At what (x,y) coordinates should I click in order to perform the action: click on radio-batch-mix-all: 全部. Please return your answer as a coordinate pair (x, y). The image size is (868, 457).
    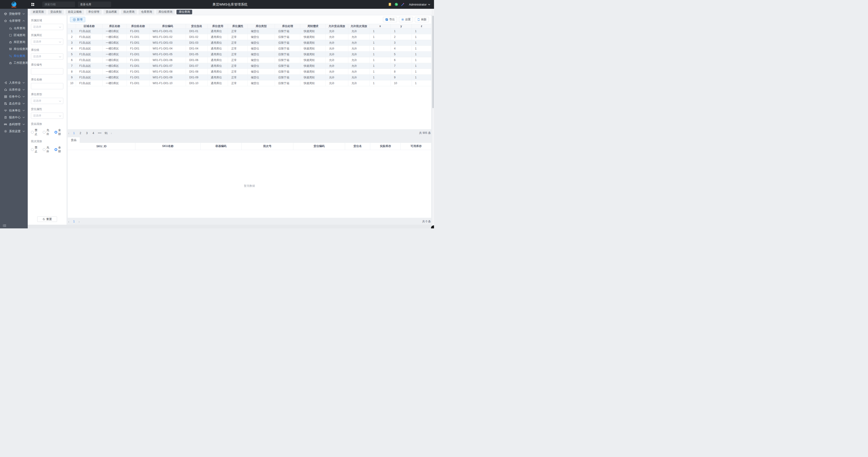
    Looking at the image, I should click on (59, 150).